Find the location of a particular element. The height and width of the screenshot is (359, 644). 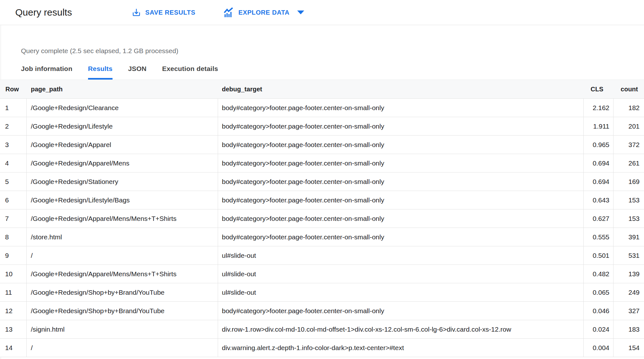

table-row: 8/store.htmlbody#category>footer.page-fo… is located at coordinates (322, 237).